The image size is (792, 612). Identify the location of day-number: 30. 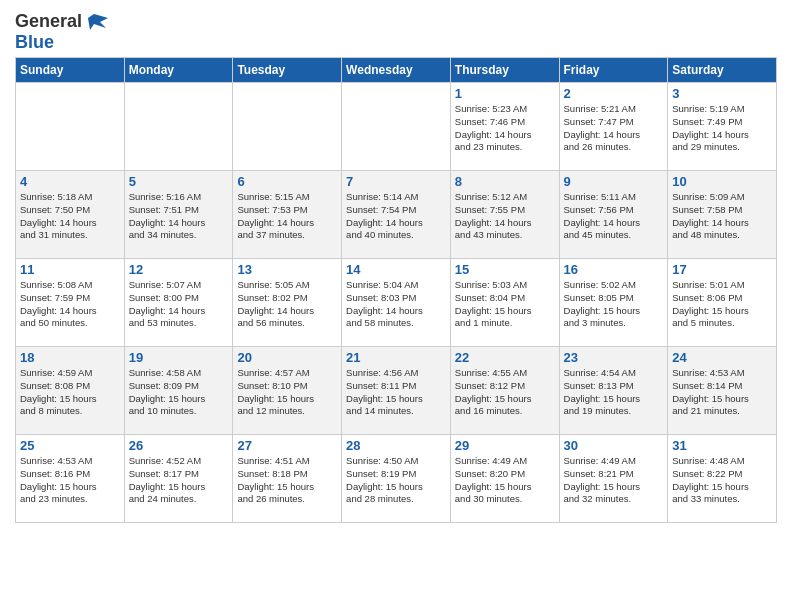
(614, 446).